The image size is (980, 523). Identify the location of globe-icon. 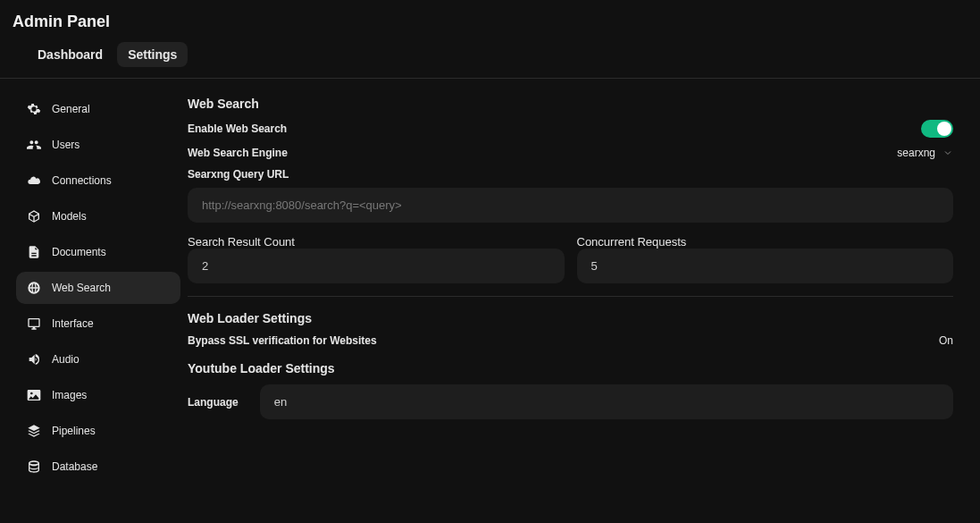
(34, 288).